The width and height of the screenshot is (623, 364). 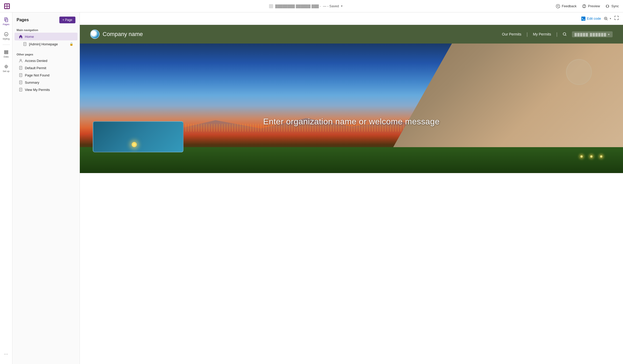 What do you see at coordinates (542, 34) in the screenshot?
I see `nav-my-permits: My Permits` at bounding box center [542, 34].